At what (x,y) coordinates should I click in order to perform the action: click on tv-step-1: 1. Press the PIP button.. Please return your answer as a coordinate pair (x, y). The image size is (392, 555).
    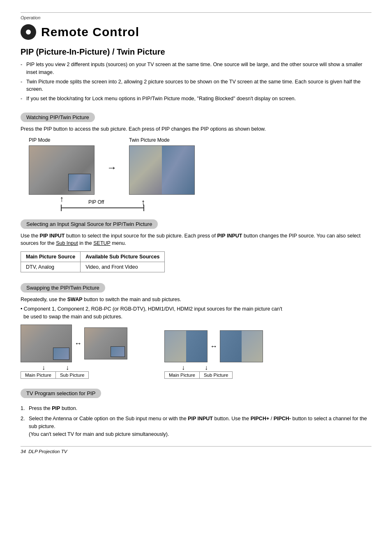
    Looking at the image, I should click on (196, 408).